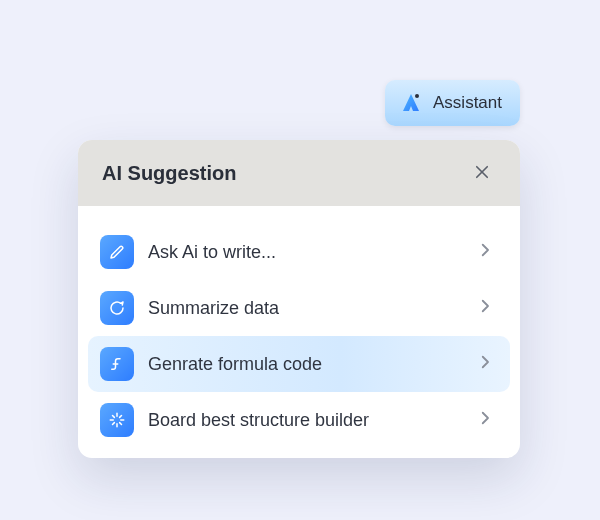 This screenshot has height=520, width=600. I want to click on suggestion-item-generate-formula: Genrate formula code, so click(299, 364).